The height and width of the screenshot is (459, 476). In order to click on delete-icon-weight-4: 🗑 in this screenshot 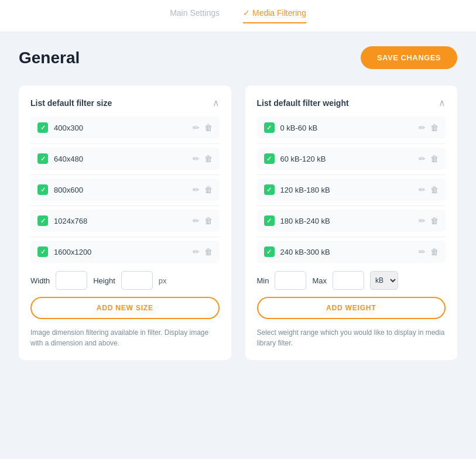, I will do `click(434, 221)`.